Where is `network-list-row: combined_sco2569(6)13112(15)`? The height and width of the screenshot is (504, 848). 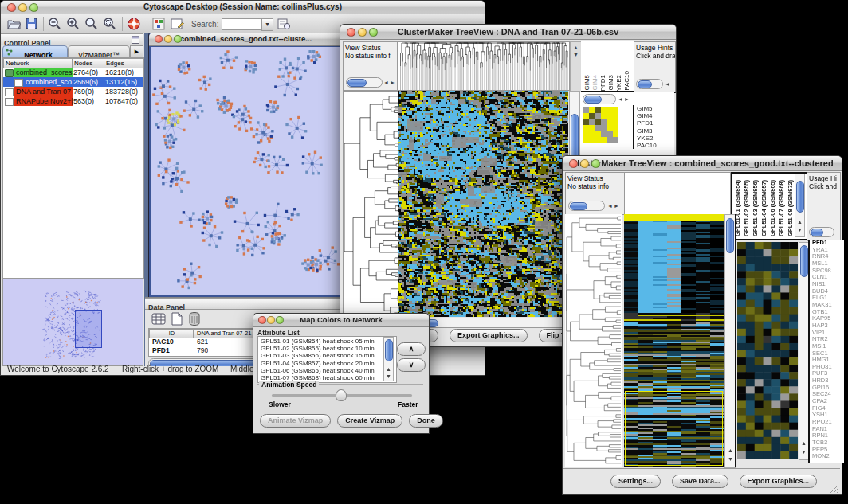 network-list-row: combined_sco2569(6)13112(15) is located at coordinates (73, 82).